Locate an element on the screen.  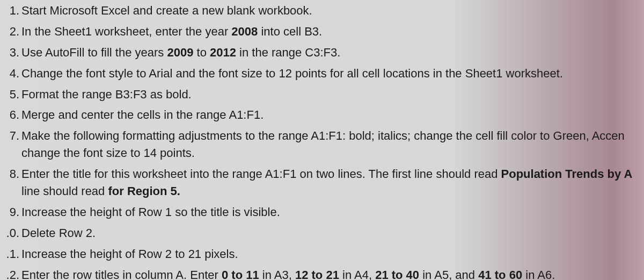
bold-text: for Region 5. is located at coordinates (144, 191).